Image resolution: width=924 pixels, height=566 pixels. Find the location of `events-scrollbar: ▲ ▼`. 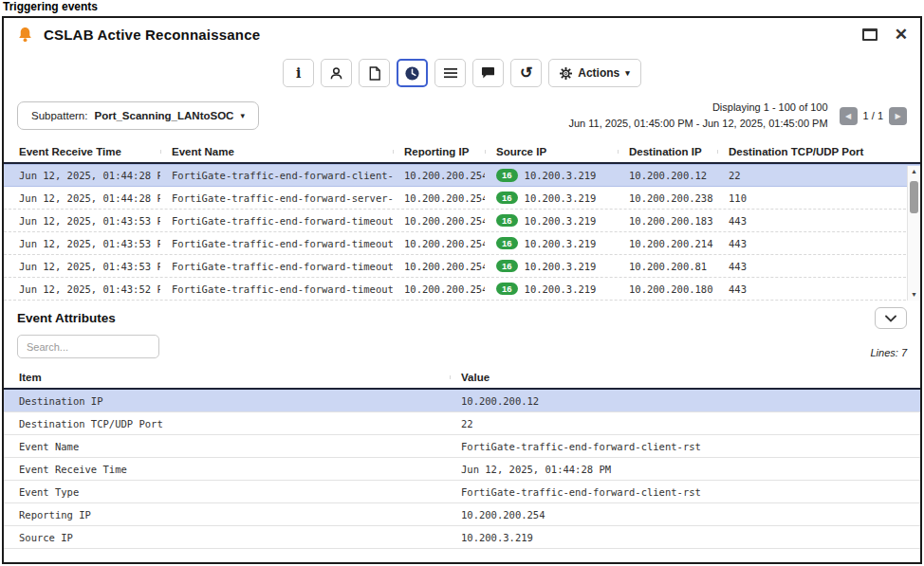

events-scrollbar: ▲ ▼ is located at coordinates (914, 233).